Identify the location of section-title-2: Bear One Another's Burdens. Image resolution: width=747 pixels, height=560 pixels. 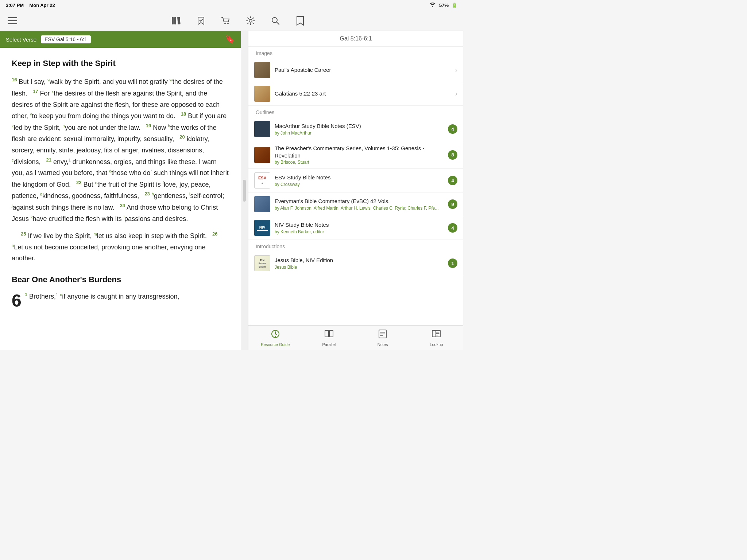
(120, 279).